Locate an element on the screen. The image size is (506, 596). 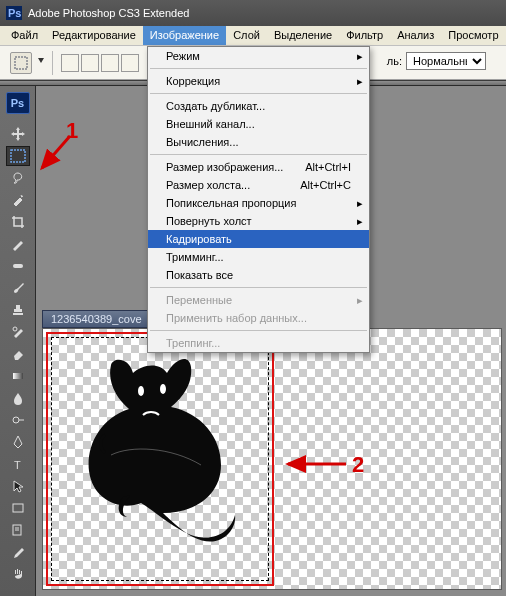
menu-item: Создать дубликат... is located at coordinates (258, 106).